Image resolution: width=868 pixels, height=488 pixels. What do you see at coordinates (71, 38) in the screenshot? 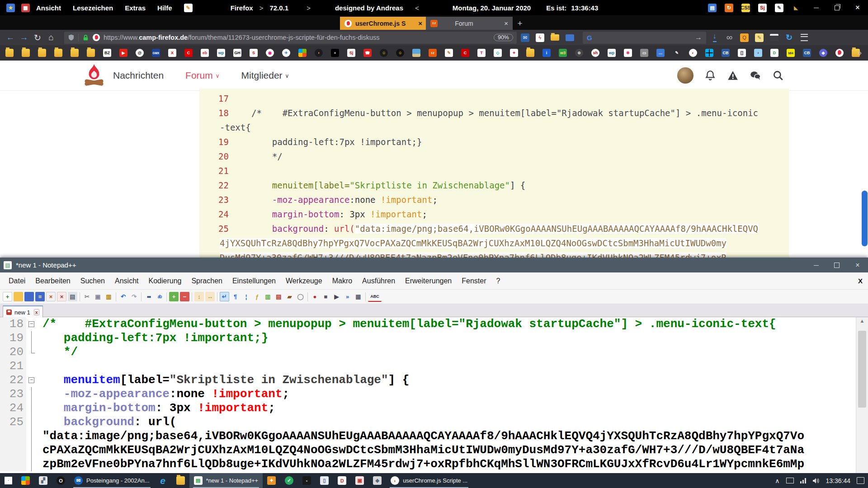
I see `shield-icon` at bounding box center [71, 38].